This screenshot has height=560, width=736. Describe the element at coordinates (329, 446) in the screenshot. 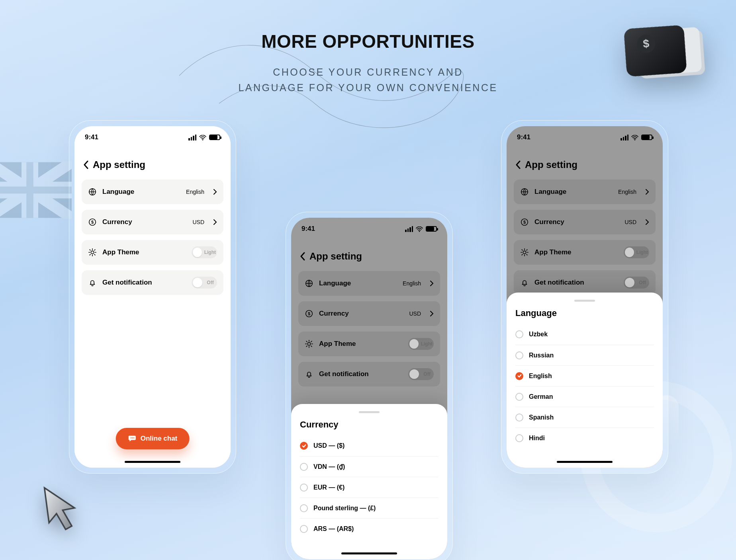

I see `currency-option-label: USD — ($)` at that location.